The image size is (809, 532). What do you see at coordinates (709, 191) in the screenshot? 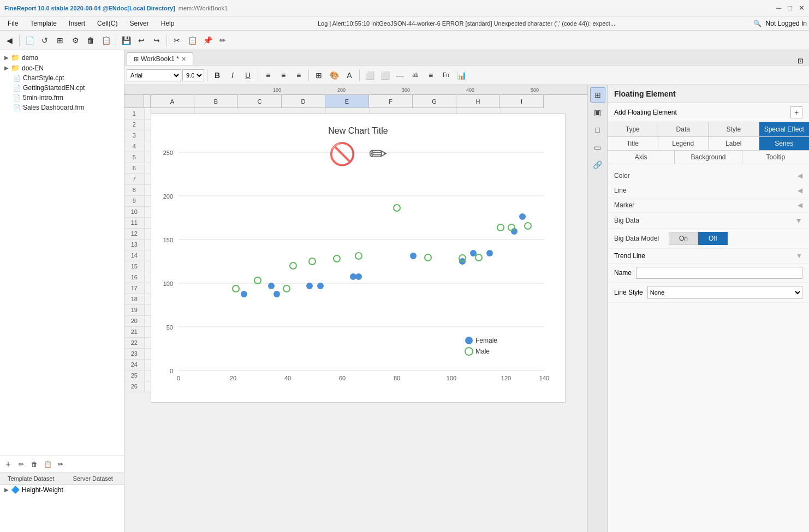
I see `line-row: Line ◀` at bounding box center [709, 191].